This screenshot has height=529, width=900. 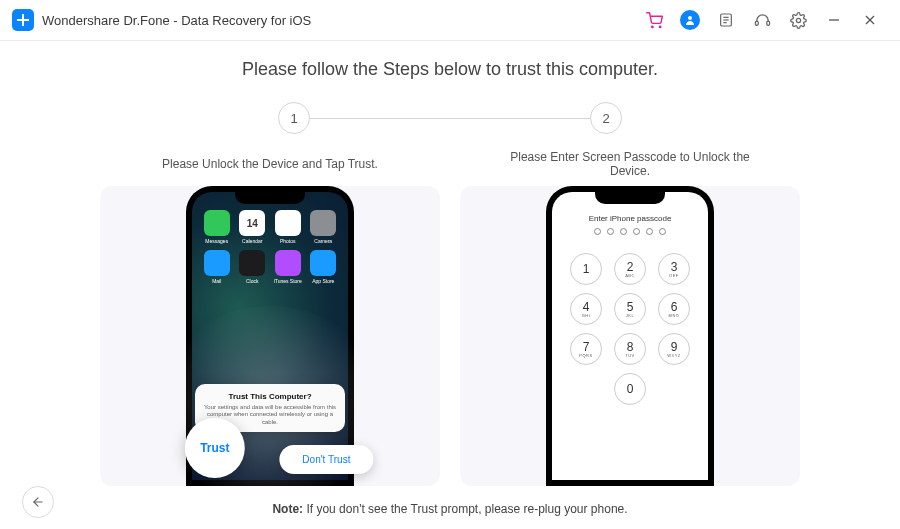 What do you see at coordinates (586, 356) in the screenshot?
I see `key-letters: PQRS` at bounding box center [586, 356].